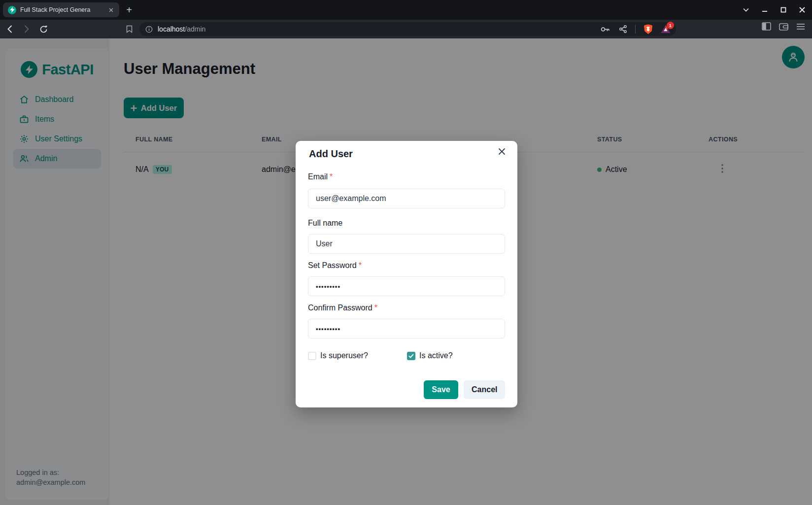 This screenshot has height=505, width=812. I want to click on share-icon, so click(623, 29).